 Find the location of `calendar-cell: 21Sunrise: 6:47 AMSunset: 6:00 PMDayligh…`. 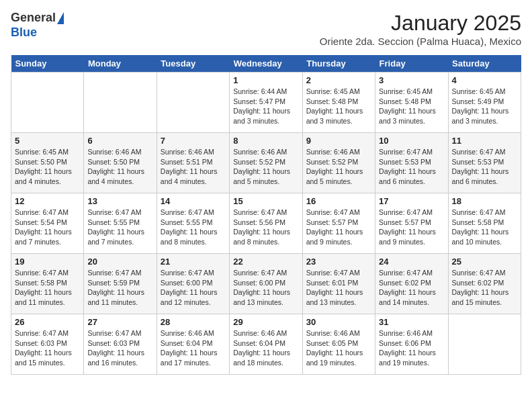

calendar-cell: 21Sunrise: 6:47 AMSunset: 6:00 PMDayligh… is located at coordinates (193, 284).